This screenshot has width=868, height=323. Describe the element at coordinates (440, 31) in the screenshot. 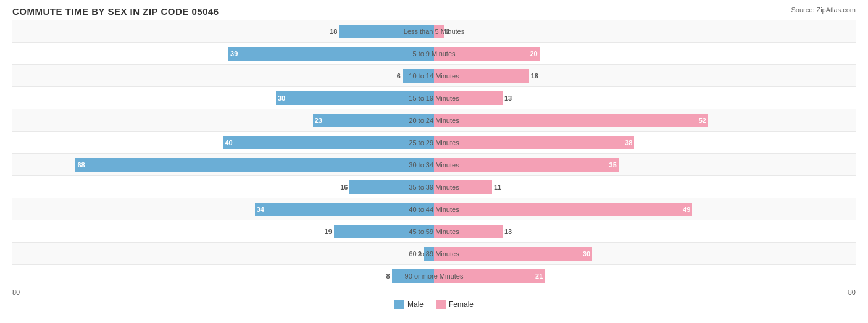

I see `female-bar: 2` at that location.